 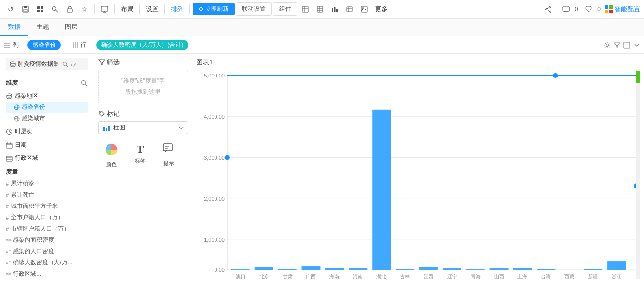 What do you see at coordinates (47, 131) in the screenshot?
I see `dim-group-title-time: 时层次` at bounding box center [47, 131].